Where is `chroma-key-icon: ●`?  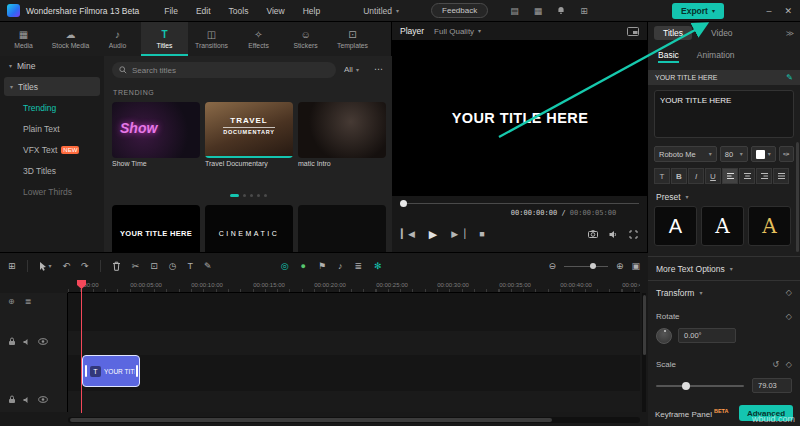
chroma-key-icon: ● is located at coordinates (304, 266).